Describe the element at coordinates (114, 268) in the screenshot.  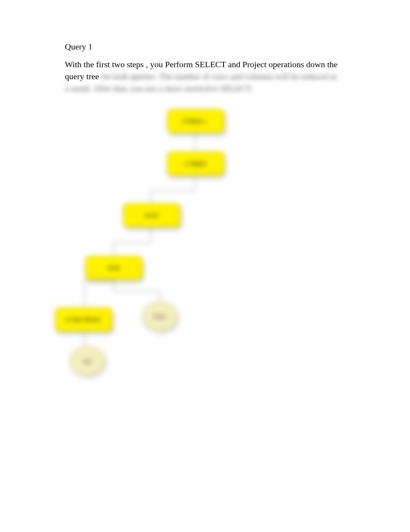
I see `node-join-lower: ⋈ ⋈` at that location.